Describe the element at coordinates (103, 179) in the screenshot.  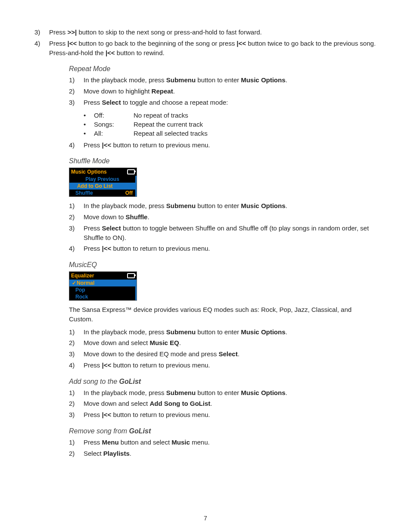
I see `device-row: Play Previous` at that location.